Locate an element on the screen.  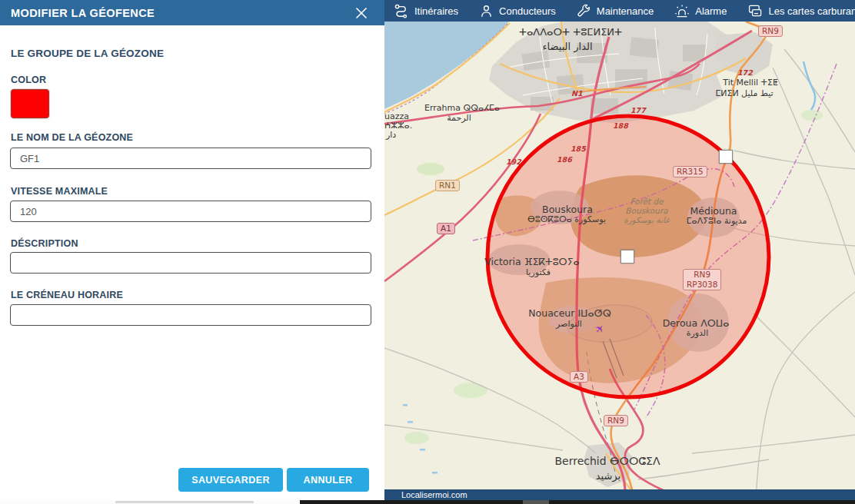
road-number: 186 is located at coordinates (564, 160).